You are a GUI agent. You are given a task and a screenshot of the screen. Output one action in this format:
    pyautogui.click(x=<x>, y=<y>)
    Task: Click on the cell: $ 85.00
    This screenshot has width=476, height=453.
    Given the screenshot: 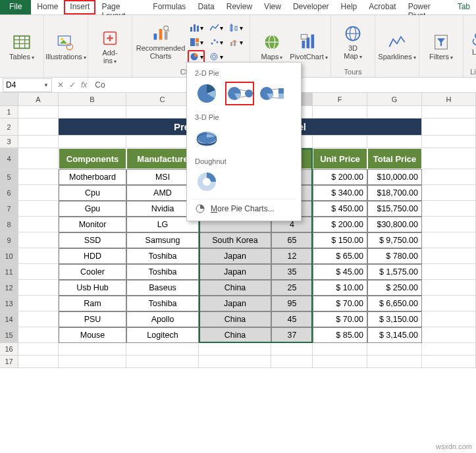 What is the action you would take?
    pyautogui.click(x=340, y=335)
    